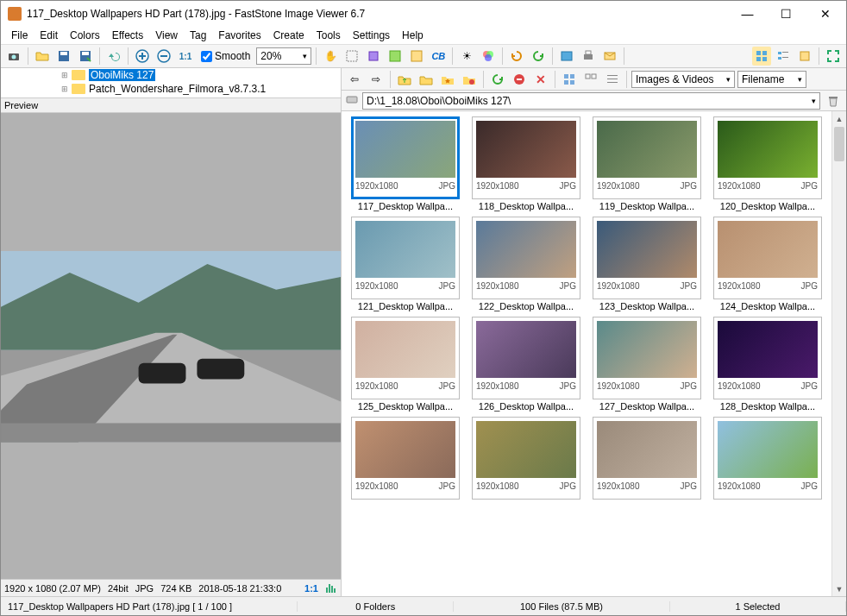 This screenshot has height=616, width=847. Describe the element at coordinates (839, 119) in the screenshot. I see `scroll-up-icon: ▲` at that location.